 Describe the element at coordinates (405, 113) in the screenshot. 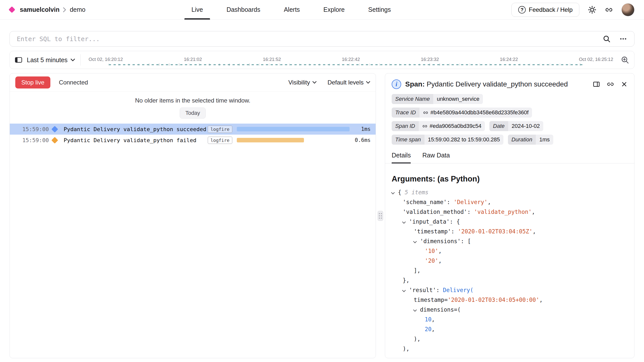

I see `attr-label: Trace ID` at that location.